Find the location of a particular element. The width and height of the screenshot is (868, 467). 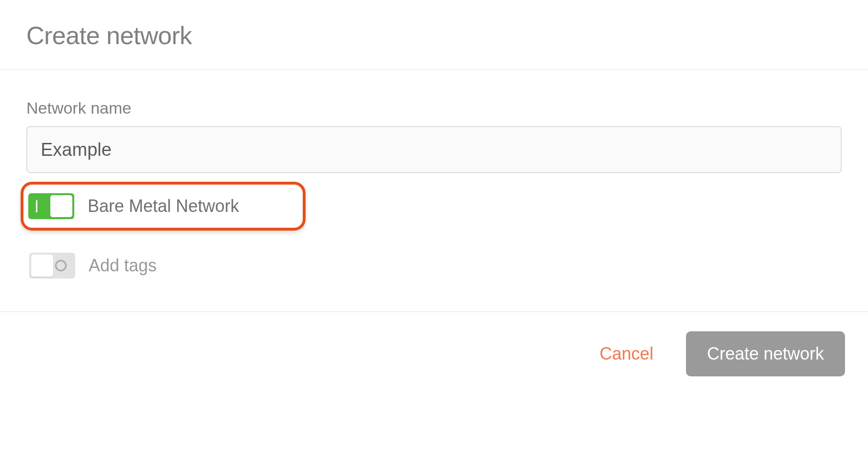

dialog-header: Create network is located at coordinates (434, 35).